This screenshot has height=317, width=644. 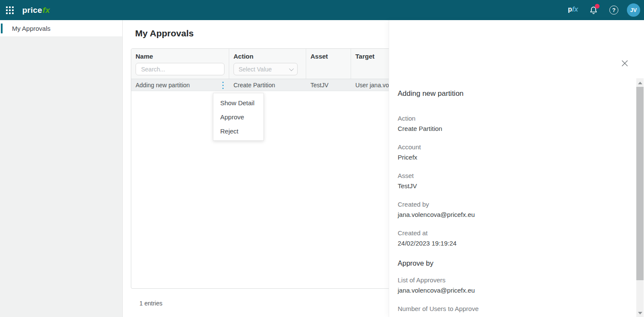 I want to click on table-header-row: Name Action Select Value Asset Target, so click(x=279, y=64).